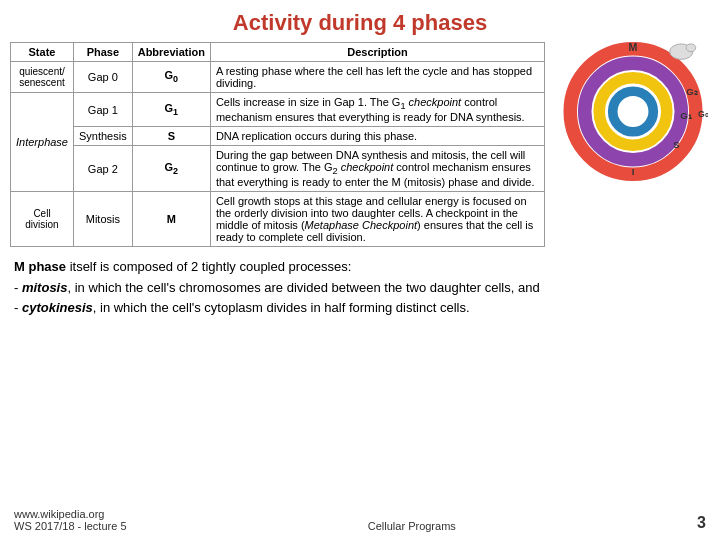 This screenshot has width=720, height=540. I want to click on desc-gap0: A resting phase where the cell has left …, so click(377, 78).